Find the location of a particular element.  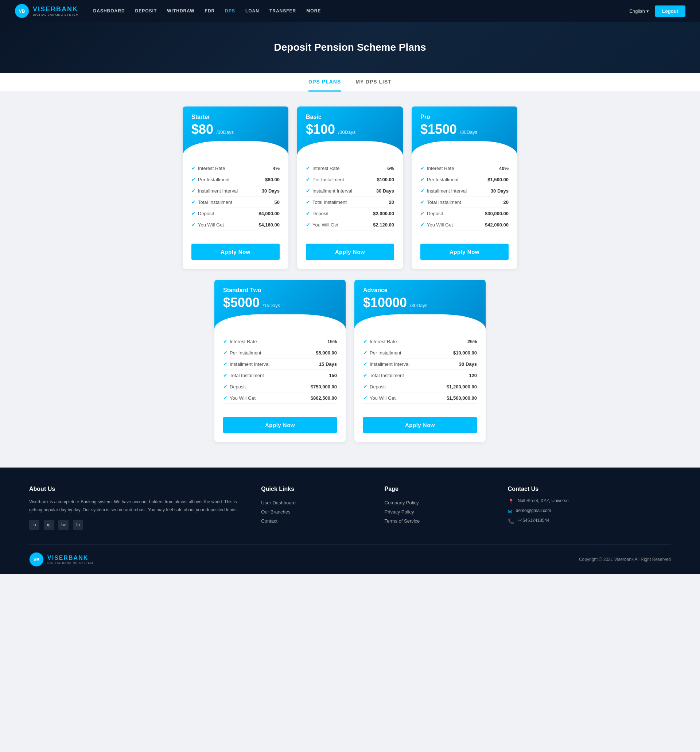

plan-footer-standard-two: Apply Now is located at coordinates (280, 427).